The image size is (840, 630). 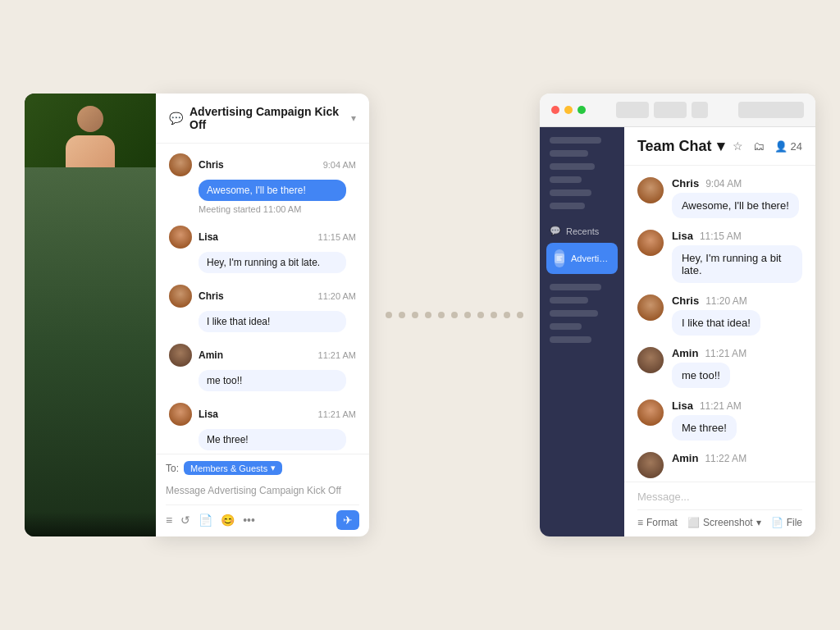 I want to click on message-row: Amin 11:22 AM, so click(x=720, y=465).